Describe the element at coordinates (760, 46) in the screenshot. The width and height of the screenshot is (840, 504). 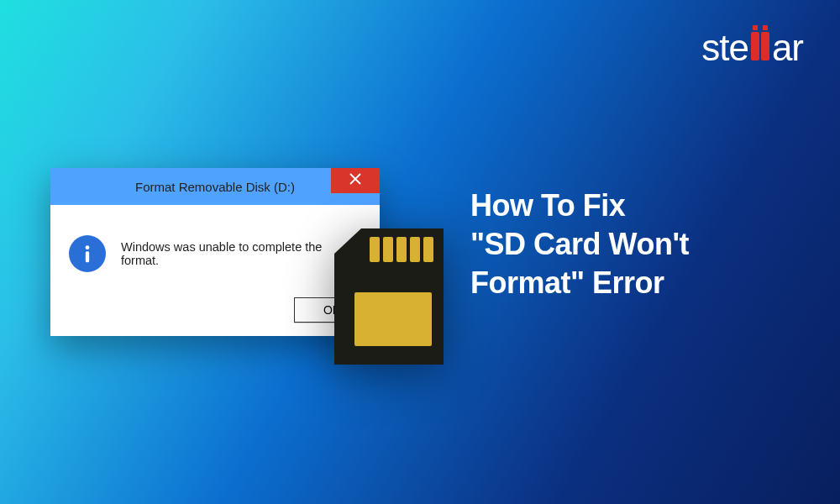
I see `brand-ll-icon` at that location.